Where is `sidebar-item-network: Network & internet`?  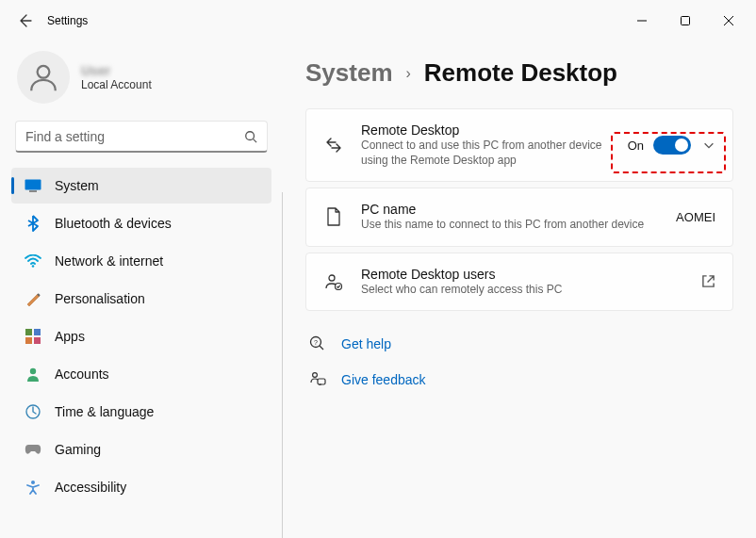 sidebar-item-network: Network & internet is located at coordinates (141, 261).